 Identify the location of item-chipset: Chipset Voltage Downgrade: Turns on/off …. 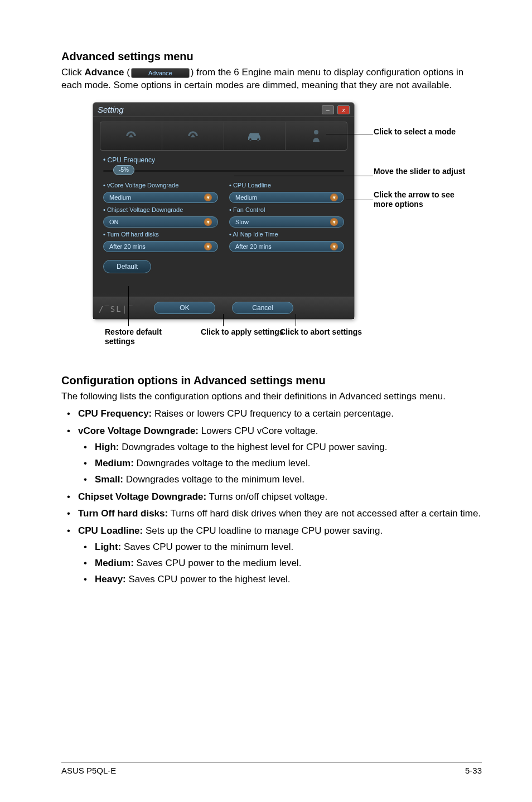
(272, 497).